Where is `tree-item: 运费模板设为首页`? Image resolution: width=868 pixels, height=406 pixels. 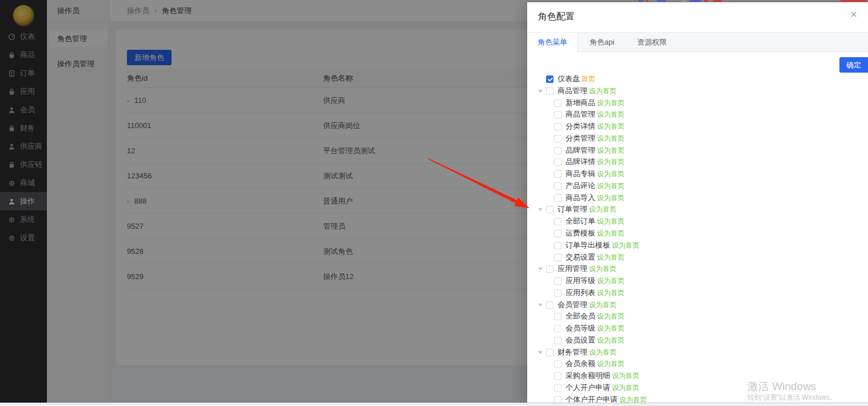
tree-item: 运费模板设为首页 is located at coordinates (589, 233).